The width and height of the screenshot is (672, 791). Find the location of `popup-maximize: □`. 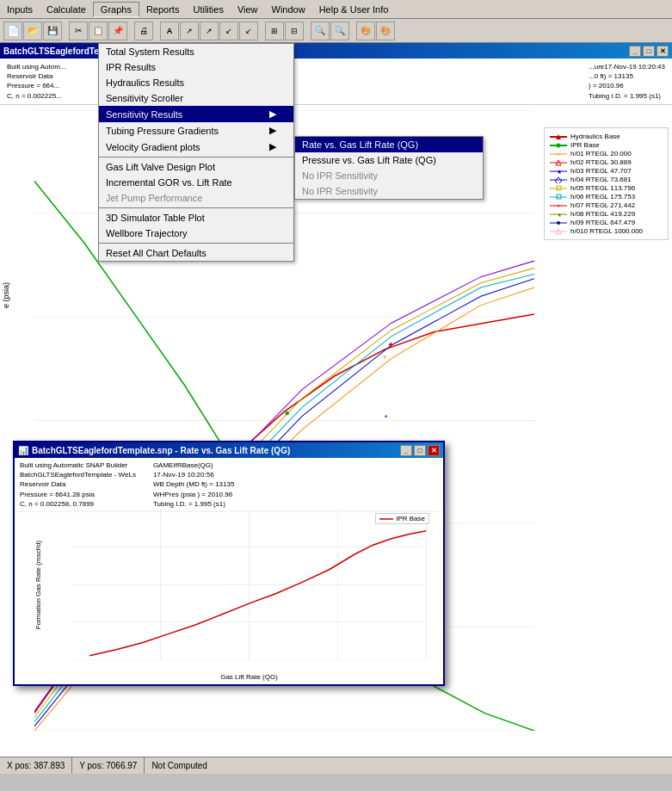

popup-maximize: □ is located at coordinates (420, 451).